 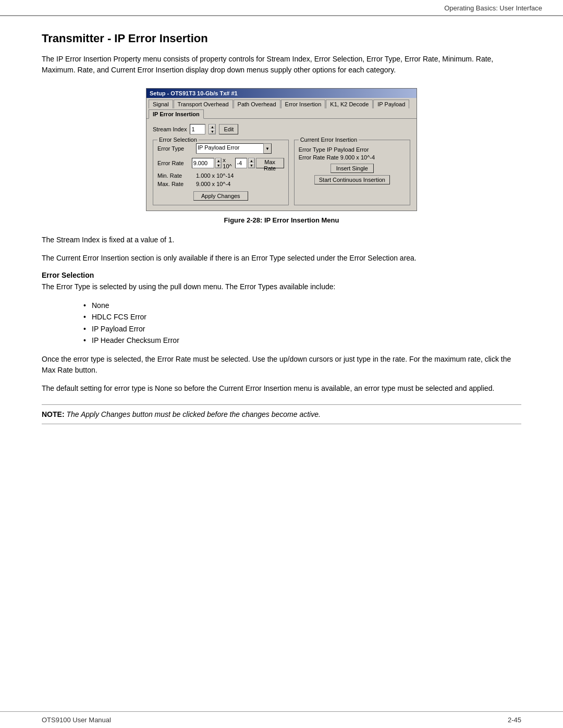 I want to click on figure-caption: Figure 2-28: IP Error Insertion Menu, so click(x=282, y=220).